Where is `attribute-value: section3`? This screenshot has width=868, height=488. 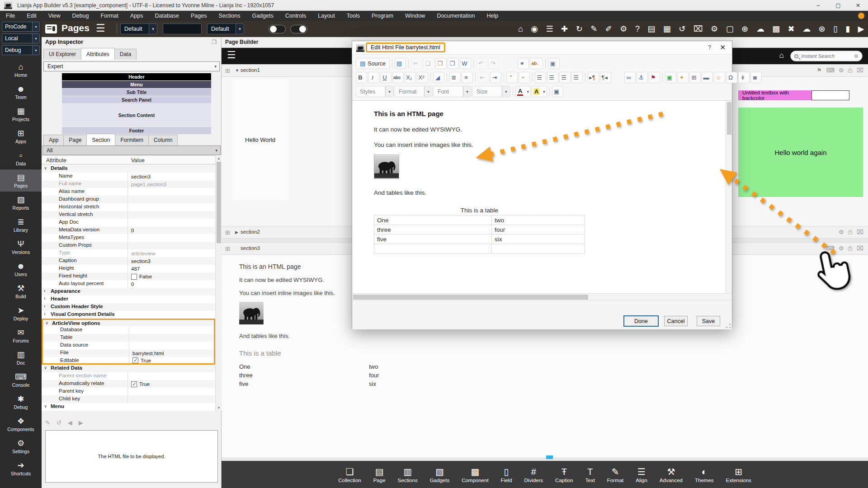 attribute-value: section3 is located at coordinates (171, 261).